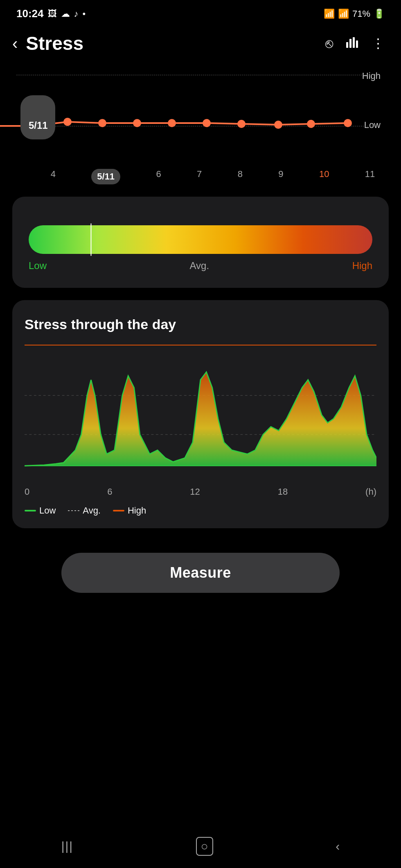 This screenshot has width=401, height=868. Describe the element at coordinates (195, 492) in the screenshot. I see `x-label-12: 12` at that location.